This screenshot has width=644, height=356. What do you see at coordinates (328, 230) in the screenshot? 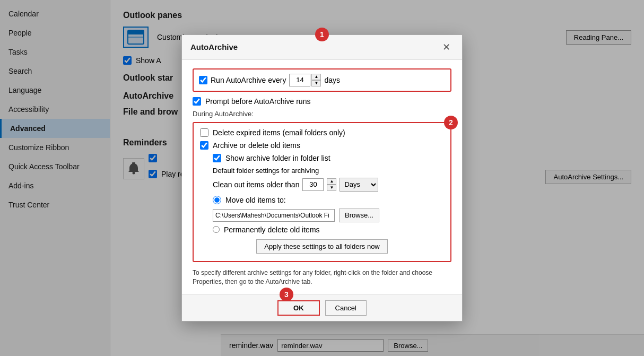
I see `perm-delete-row: Permanently delete old items` at bounding box center [328, 230].